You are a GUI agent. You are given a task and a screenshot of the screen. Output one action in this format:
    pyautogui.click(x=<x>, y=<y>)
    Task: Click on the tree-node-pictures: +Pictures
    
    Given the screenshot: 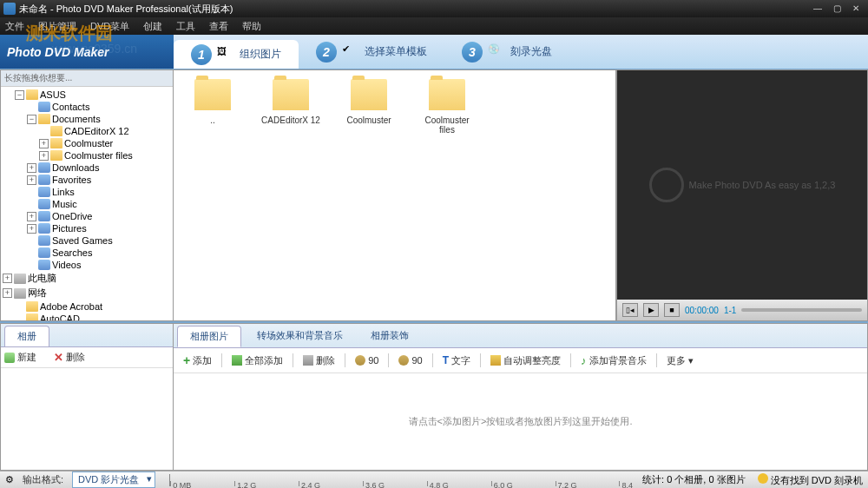 What is the action you would take?
    pyautogui.click(x=87, y=228)
    